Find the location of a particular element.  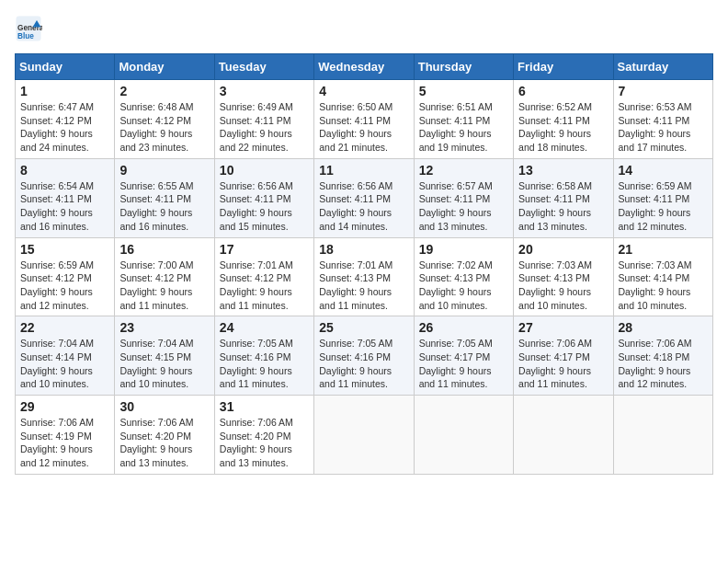

day-number: 4 is located at coordinates (364, 91).